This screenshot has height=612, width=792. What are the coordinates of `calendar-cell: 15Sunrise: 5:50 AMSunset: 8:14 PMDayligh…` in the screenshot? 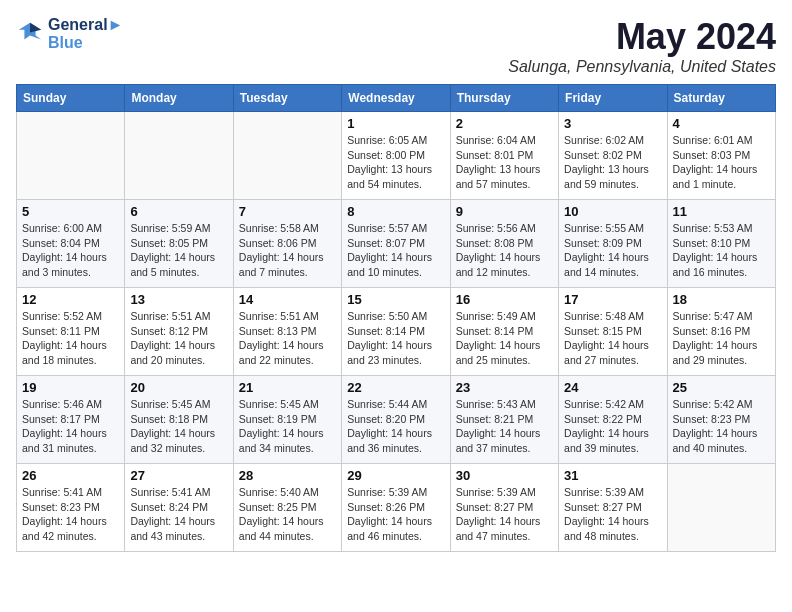 It's located at (396, 332).